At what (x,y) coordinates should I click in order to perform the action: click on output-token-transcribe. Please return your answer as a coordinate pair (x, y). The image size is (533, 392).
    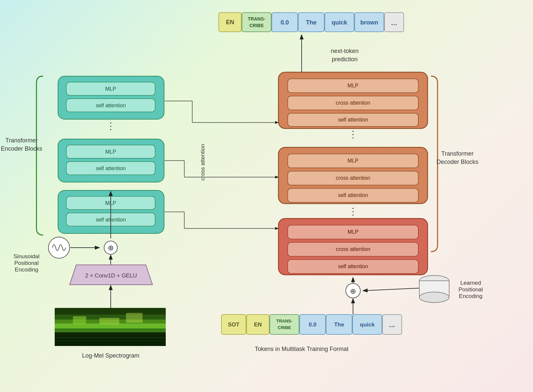
    Looking at the image, I should click on (257, 22).